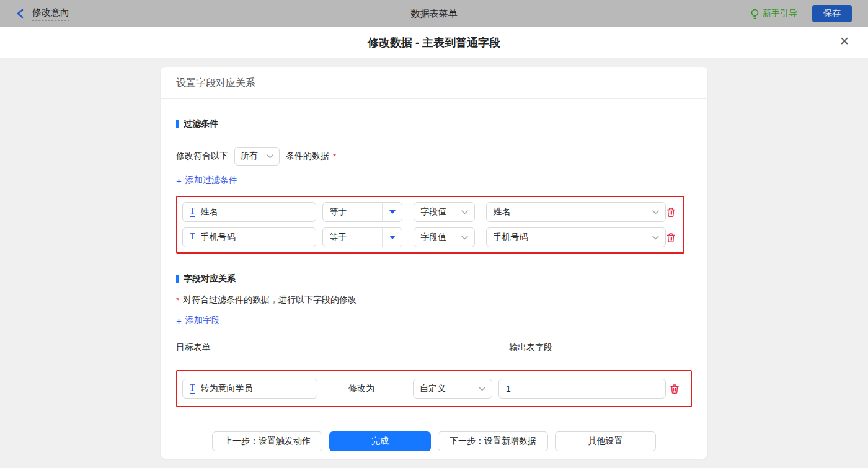 This screenshot has width=868, height=468. I want to click on match-condition-row: 修改符合以下 所有 条件的数据 *, so click(434, 156).